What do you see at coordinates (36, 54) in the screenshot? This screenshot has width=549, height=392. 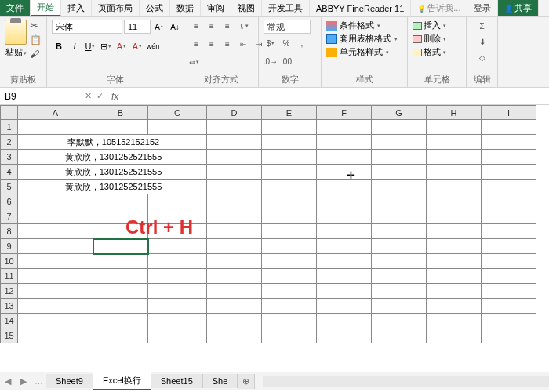 I see `format-painter-button` at bounding box center [36, 54].